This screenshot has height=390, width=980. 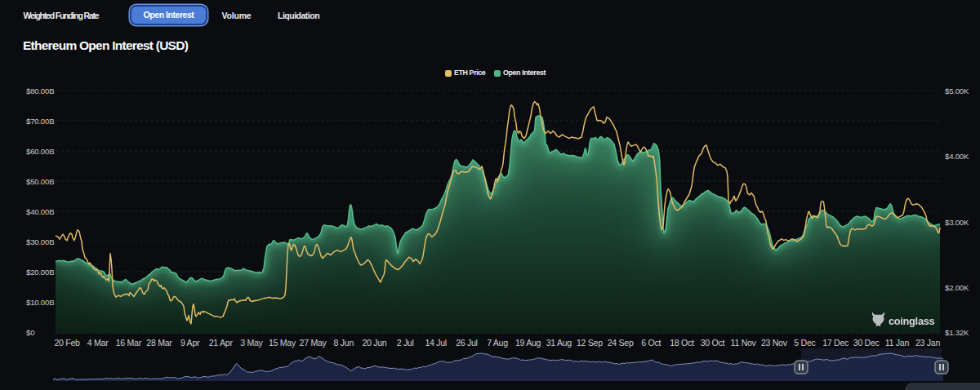 What do you see at coordinates (911, 321) in the screenshot?
I see `svg-text: coinglass` at bounding box center [911, 321].